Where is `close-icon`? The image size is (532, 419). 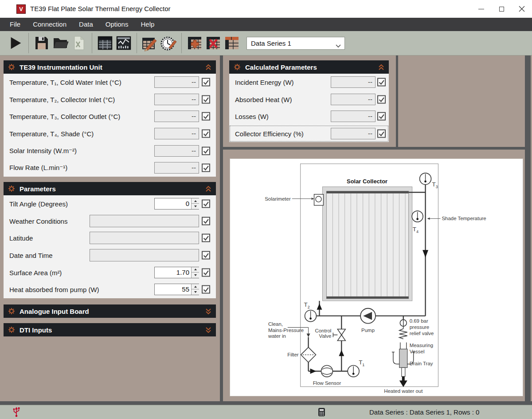 close-icon is located at coordinates (522, 9).